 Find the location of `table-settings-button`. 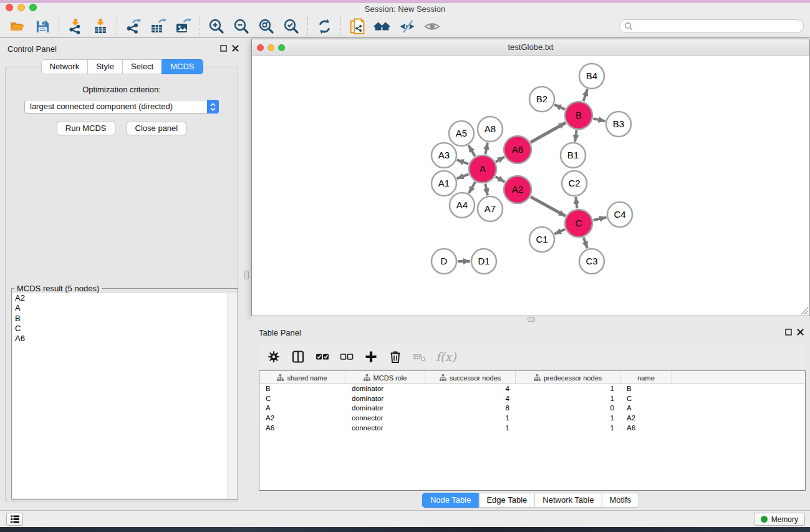

table-settings-button is located at coordinates (274, 357).